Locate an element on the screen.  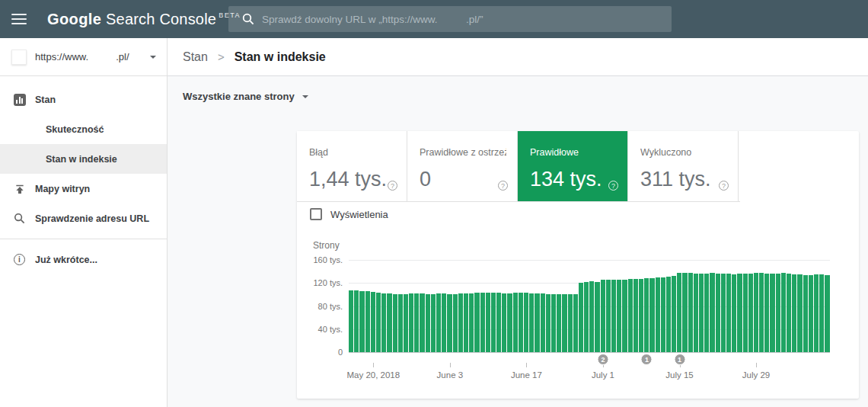
page-filter-dropdown: Wszystkie znane strony is located at coordinates (245, 96).